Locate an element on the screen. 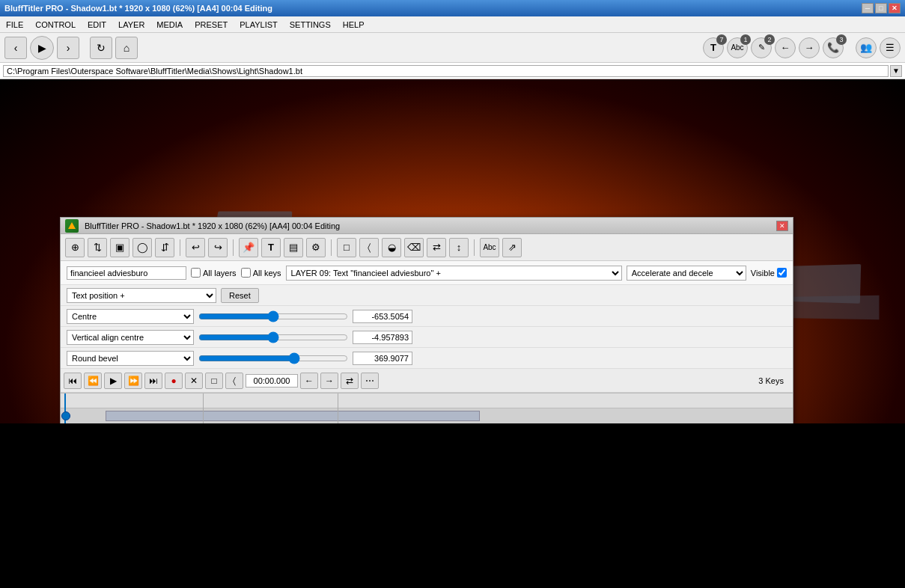  image-button: ▤ is located at coordinates (293, 248).